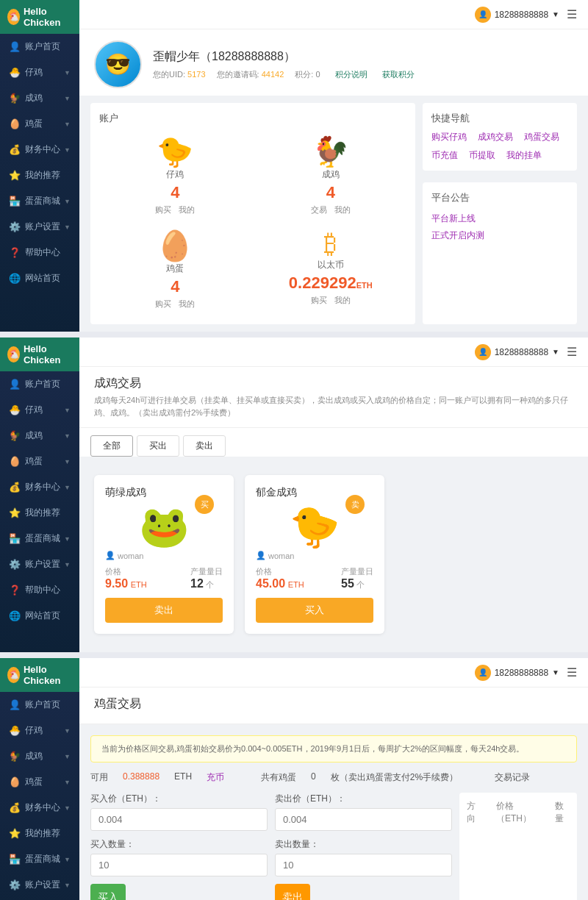  What do you see at coordinates (108, 892) in the screenshot?
I see `buy-button: 买入` at bounding box center [108, 892].